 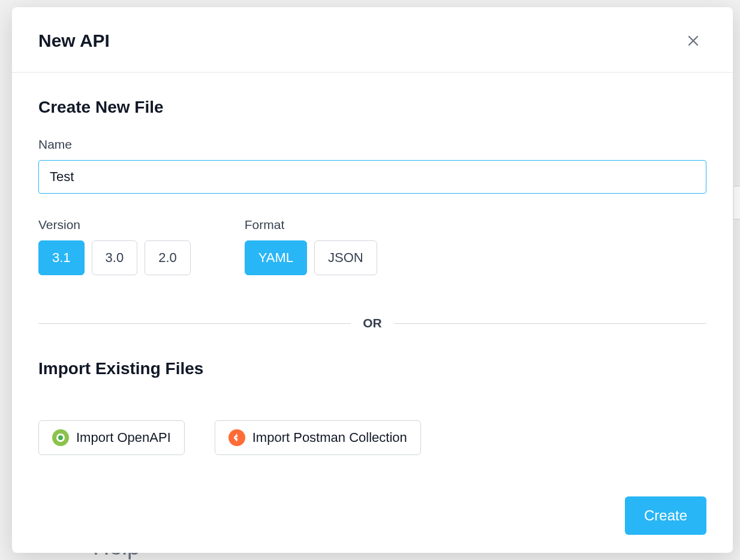 I want to click on openapi-icon, so click(x=61, y=438).